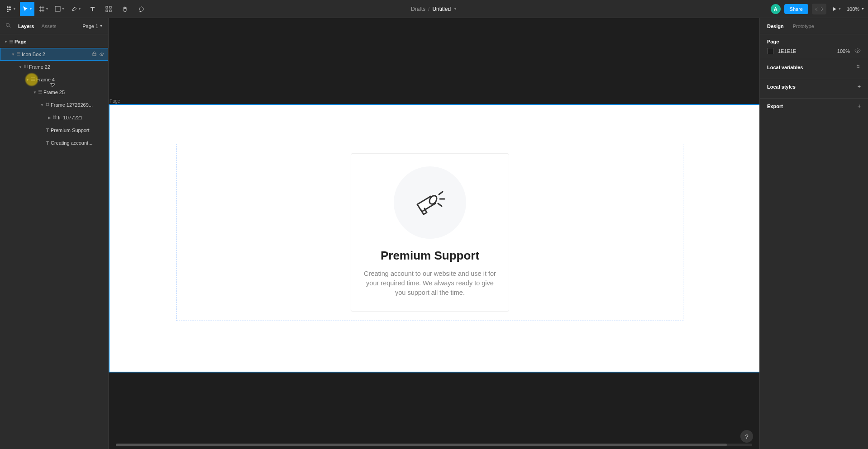 Image resolution: width=868 pixels, height=449 pixels. I want to click on toolbar-right: A Share ▼ 100% ▼, so click(817, 9).